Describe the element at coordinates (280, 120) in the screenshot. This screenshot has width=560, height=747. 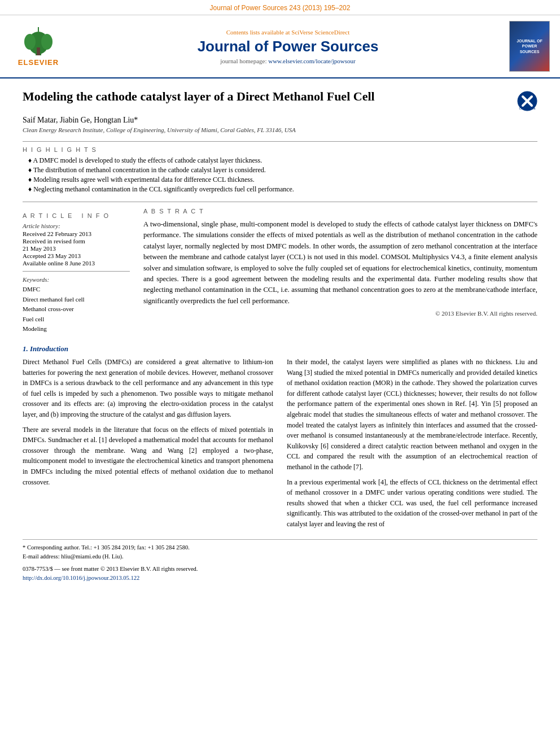
I see `authors: Saif Matar, Jiabin Ge, Hongtan Liu*` at that location.